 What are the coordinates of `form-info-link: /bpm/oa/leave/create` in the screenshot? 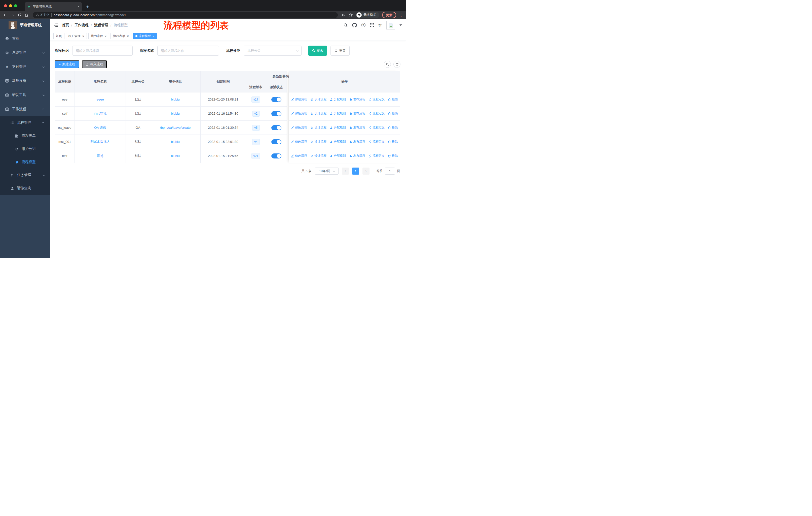 It's located at (175, 128).